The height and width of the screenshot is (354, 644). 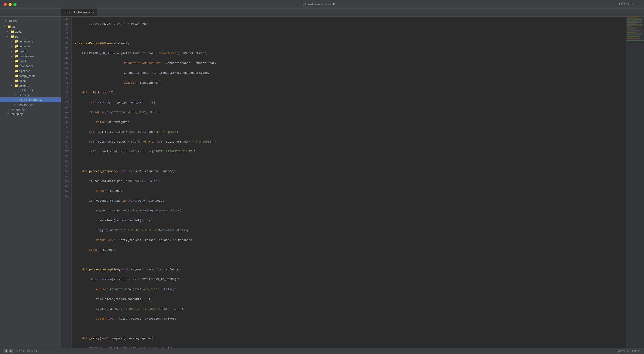 What do you see at coordinates (30, 31) in the screenshot?
I see `sidebar-item-idea: ▸ 📁 .idea` at bounding box center [30, 31].